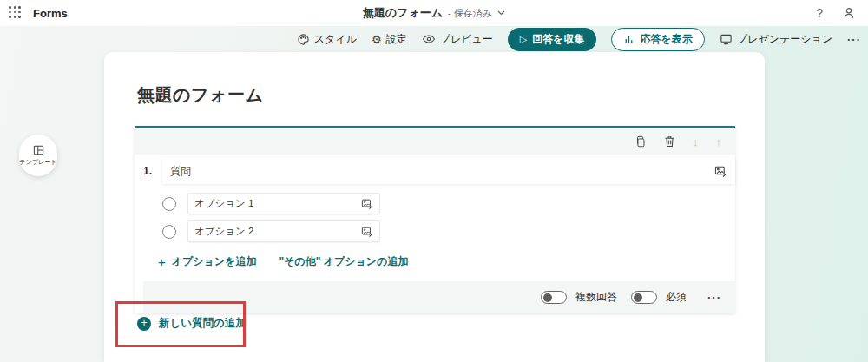 This screenshot has height=362, width=868. I want to click on view-responses-label: 応答を表示, so click(666, 40).